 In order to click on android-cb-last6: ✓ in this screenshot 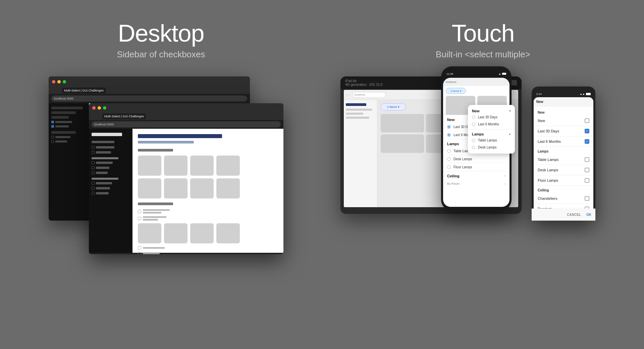, I will do `click(587, 141)`.